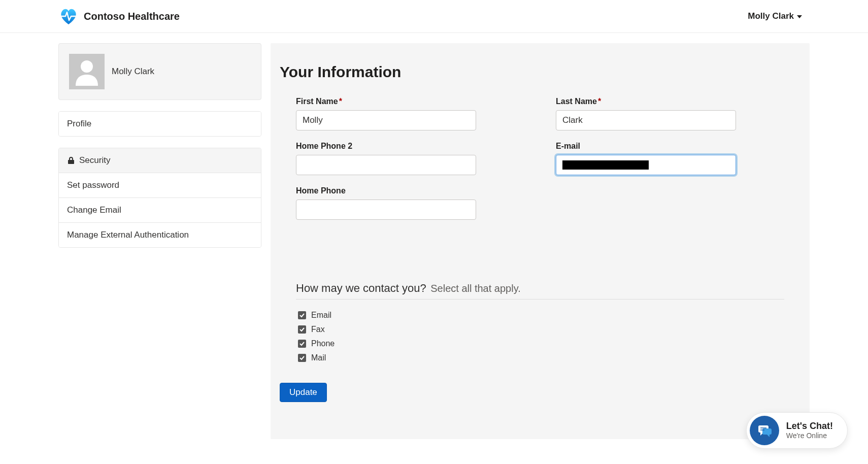  What do you see at coordinates (410, 146) in the screenshot?
I see `label-home-phone-2: Home Phone 2` at bounding box center [410, 146].